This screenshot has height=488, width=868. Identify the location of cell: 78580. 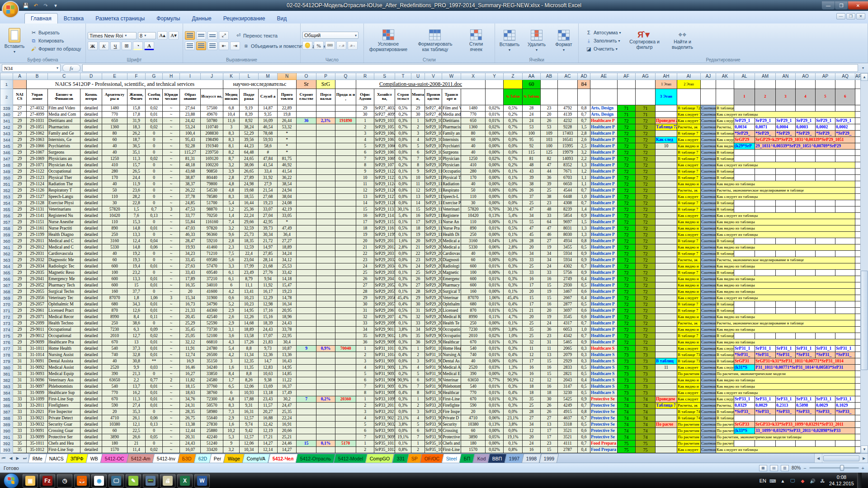
(212, 197).